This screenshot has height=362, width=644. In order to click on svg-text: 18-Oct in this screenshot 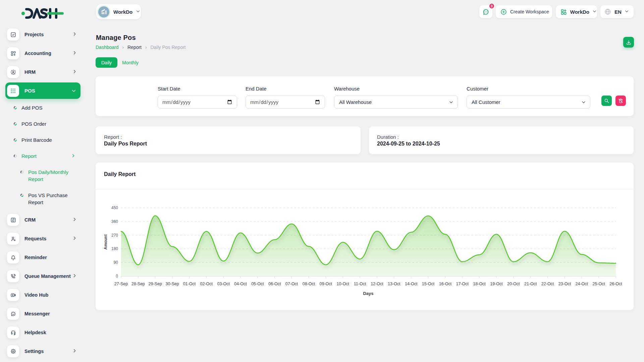, I will do `click(479, 284)`.